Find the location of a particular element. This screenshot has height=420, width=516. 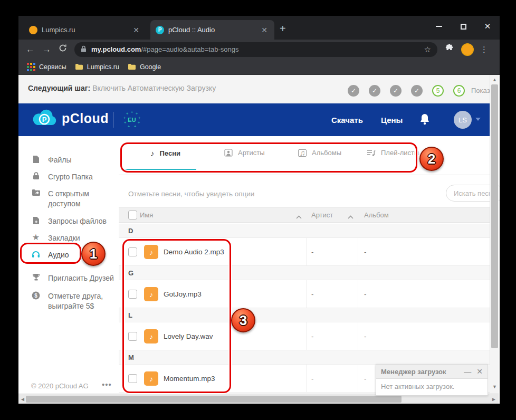

tab-songs: ♪ Песни is located at coordinates (166, 153).